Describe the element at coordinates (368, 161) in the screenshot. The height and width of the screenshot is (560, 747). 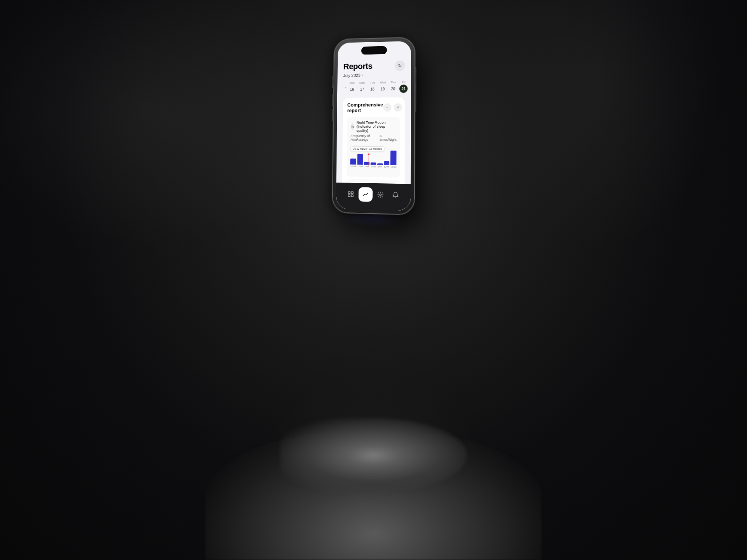
I see `indicator-line` at that location.